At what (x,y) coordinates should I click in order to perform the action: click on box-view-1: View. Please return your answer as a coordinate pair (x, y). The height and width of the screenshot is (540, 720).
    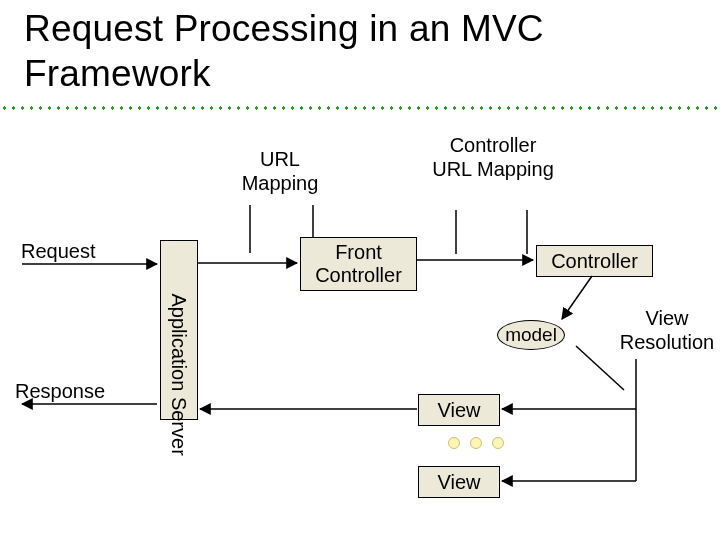
    Looking at the image, I should click on (459, 410).